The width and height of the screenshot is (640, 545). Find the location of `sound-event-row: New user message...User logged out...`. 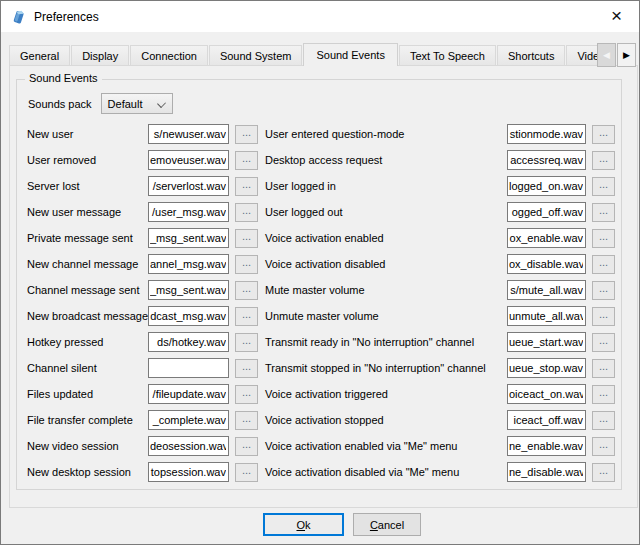

sound-event-row: New user message...User logged out... is located at coordinates (321, 212).